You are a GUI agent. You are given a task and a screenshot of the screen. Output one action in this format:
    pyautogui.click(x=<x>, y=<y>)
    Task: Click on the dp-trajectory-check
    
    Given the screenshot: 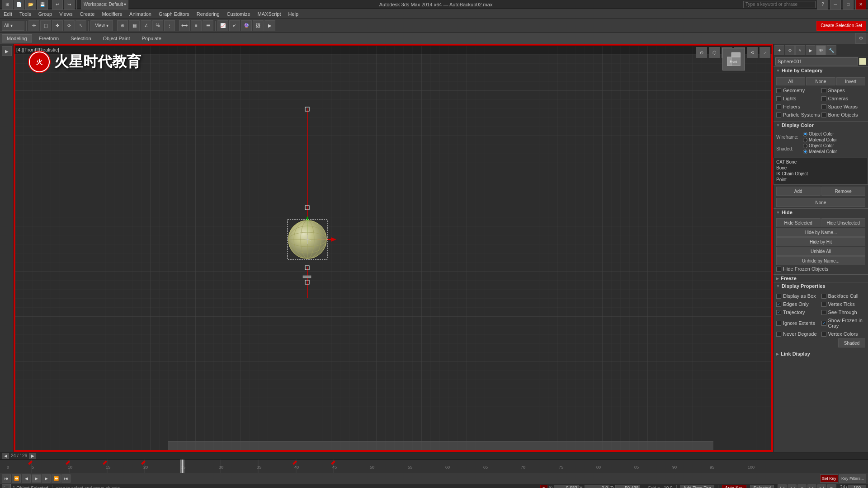 What is the action you would take?
    pyautogui.click(x=778, y=313)
    